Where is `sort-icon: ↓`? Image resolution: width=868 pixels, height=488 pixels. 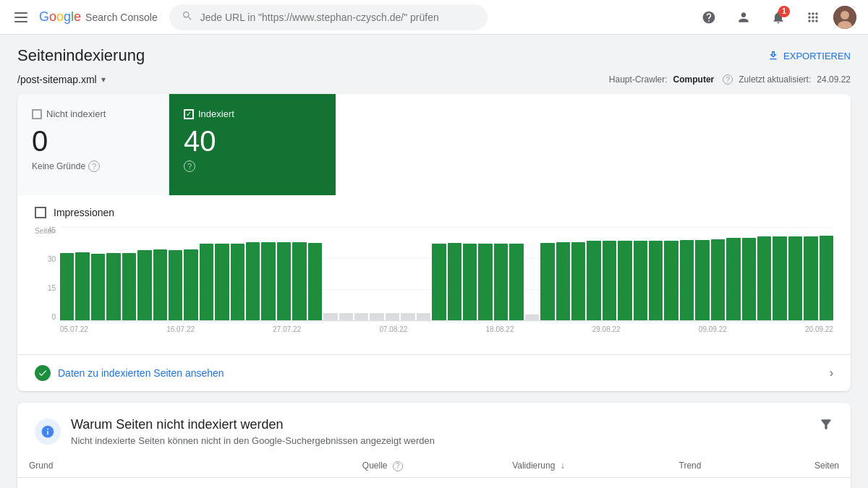 sort-icon: ↓ is located at coordinates (563, 466).